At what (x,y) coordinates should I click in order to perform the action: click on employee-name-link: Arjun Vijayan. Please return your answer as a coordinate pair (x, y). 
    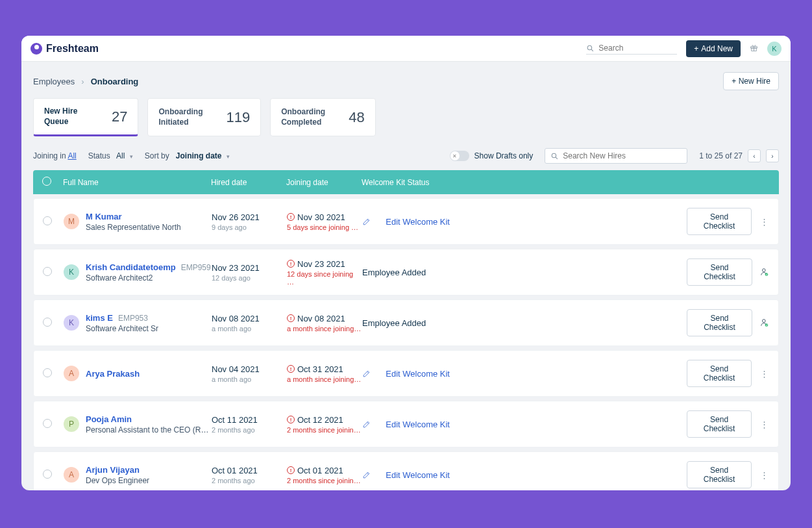
    Looking at the image, I should click on (113, 470).